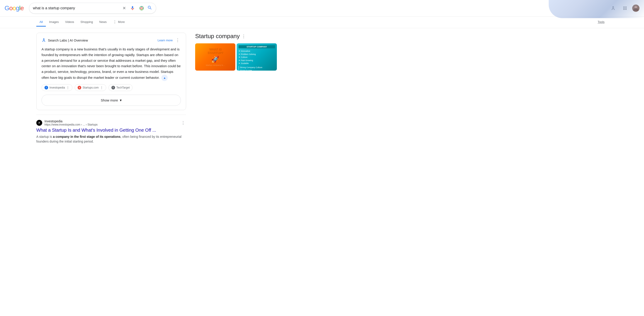 This screenshot has height=316, width=644. What do you see at coordinates (111, 72) in the screenshot?
I see `ai-overview-panel: Search Labs | AI Overview Learn more ⋮ A…` at bounding box center [111, 72].